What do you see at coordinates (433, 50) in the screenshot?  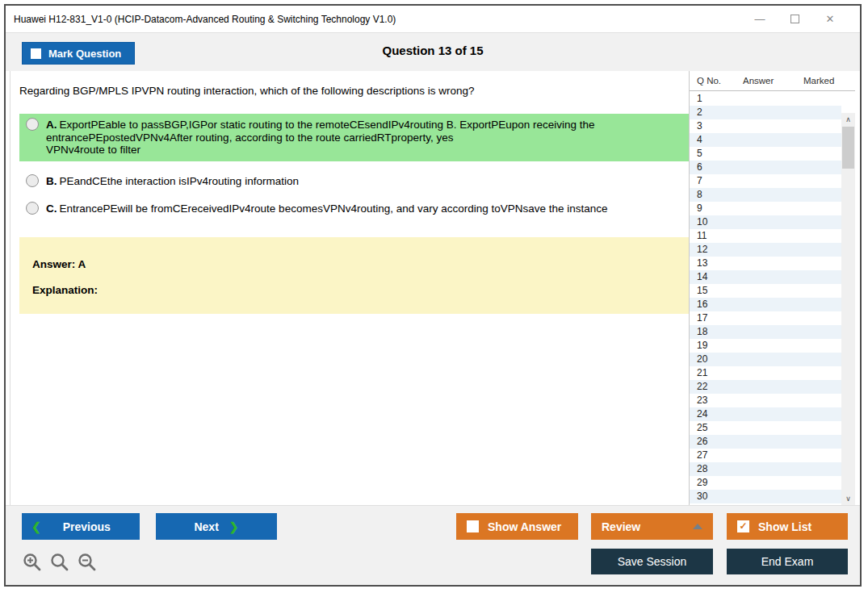 I see `question-counter: Question 13 of 15` at bounding box center [433, 50].